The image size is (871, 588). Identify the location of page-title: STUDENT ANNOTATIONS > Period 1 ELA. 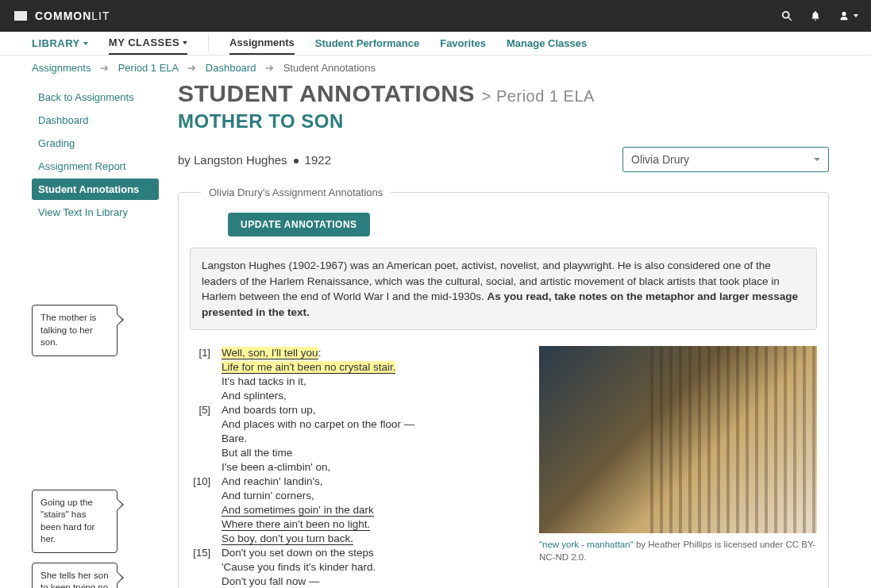
(503, 94).